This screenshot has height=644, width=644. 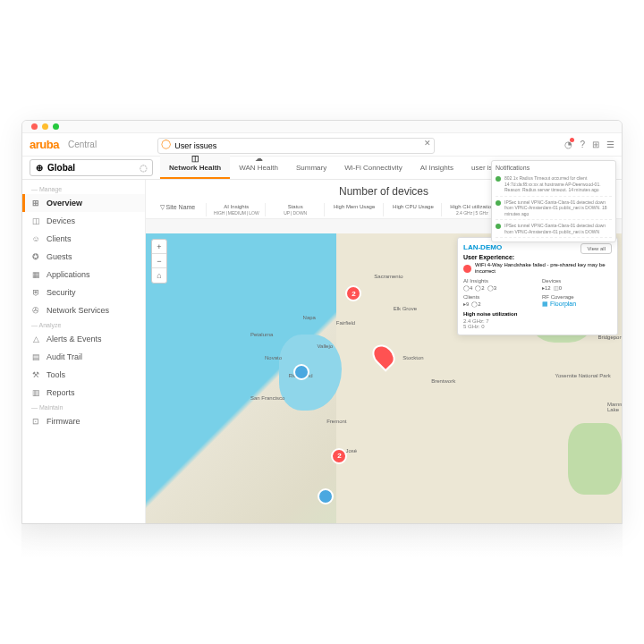 I want to click on map-city-label: Fremont, so click(x=336, y=421).